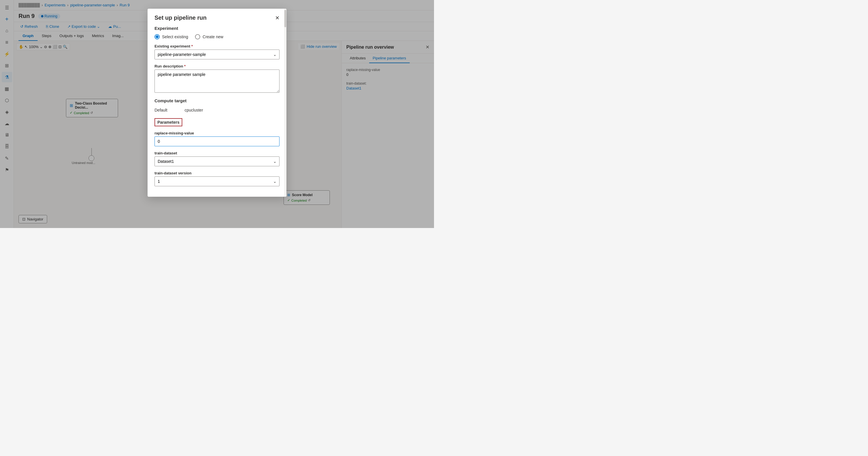 Image resolution: width=868 pixels, height=456 pixels. I want to click on raplace-param-label: raplace-missing-value, so click(217, 133).